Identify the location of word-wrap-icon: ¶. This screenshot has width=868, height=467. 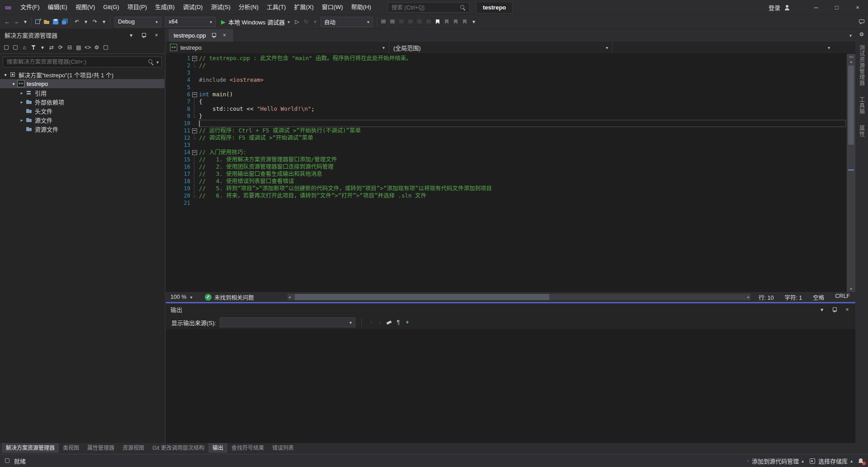
(398, 322).